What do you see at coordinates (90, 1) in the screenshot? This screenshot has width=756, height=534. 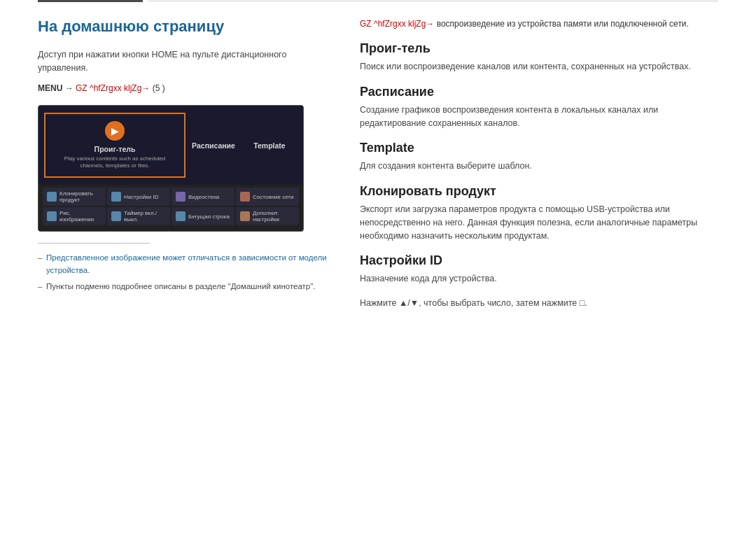 I see `top-border-left` at bounding box center [90, 1].